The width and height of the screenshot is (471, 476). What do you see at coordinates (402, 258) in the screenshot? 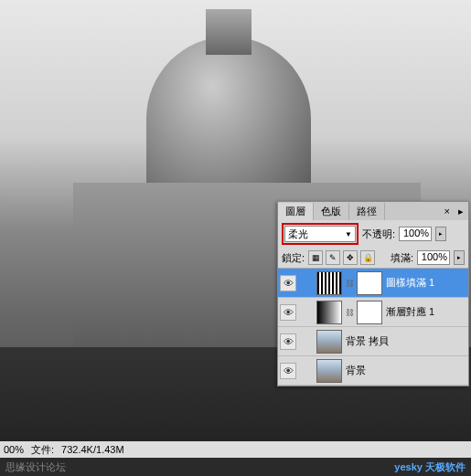
I see `fill-label: 填滿:` at bounding box center [402, 258].